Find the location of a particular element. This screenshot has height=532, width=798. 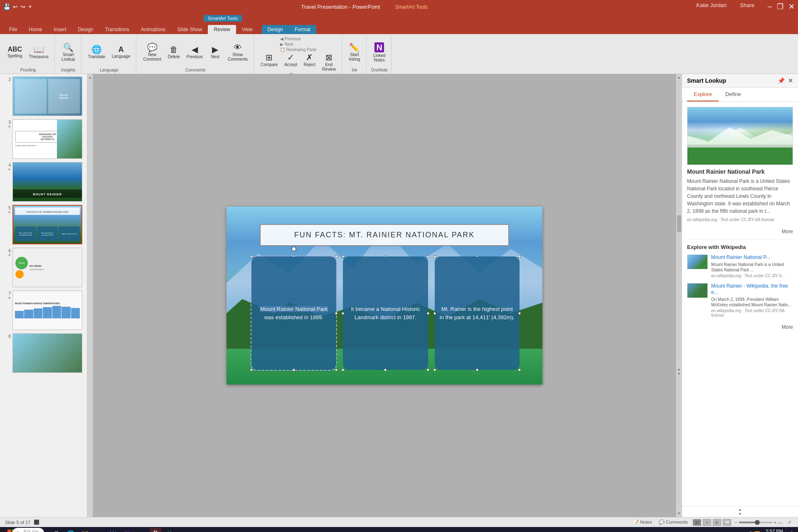

previous-comment-button: ◀ Previous is located at coordinates (195, 52).